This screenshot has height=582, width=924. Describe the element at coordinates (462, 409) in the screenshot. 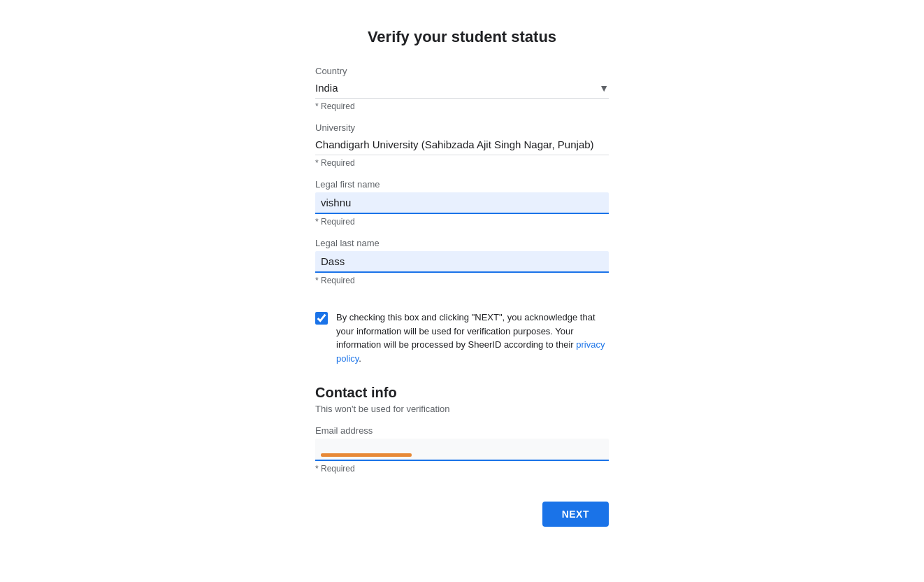

I see `contact-info-subtitle: This won't be used for verification` at that location.